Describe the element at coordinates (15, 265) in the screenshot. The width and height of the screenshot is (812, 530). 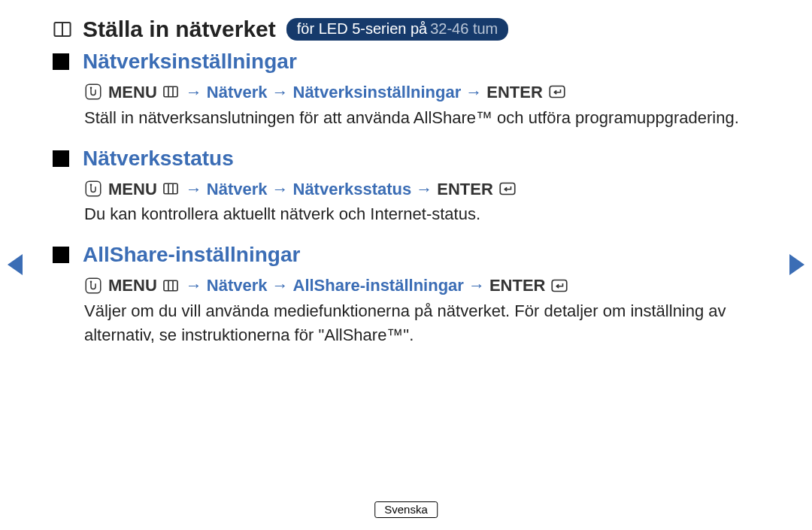
I see `prev-page-arrow` at that location.